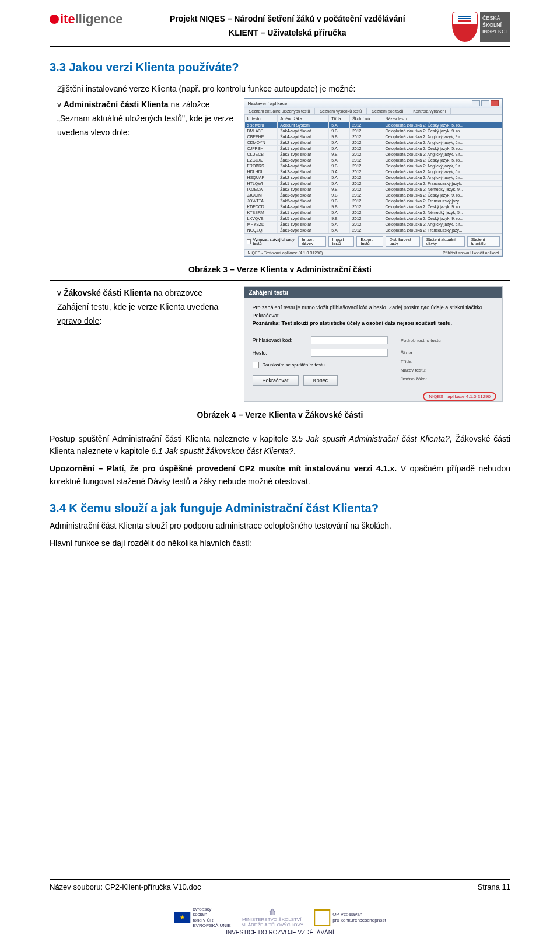 The width and height of the screenshot is (560, 938). I want to click on screenshot-student-login: Zahájení testu Pro zahájení testu je nut…, so click(373, 344).